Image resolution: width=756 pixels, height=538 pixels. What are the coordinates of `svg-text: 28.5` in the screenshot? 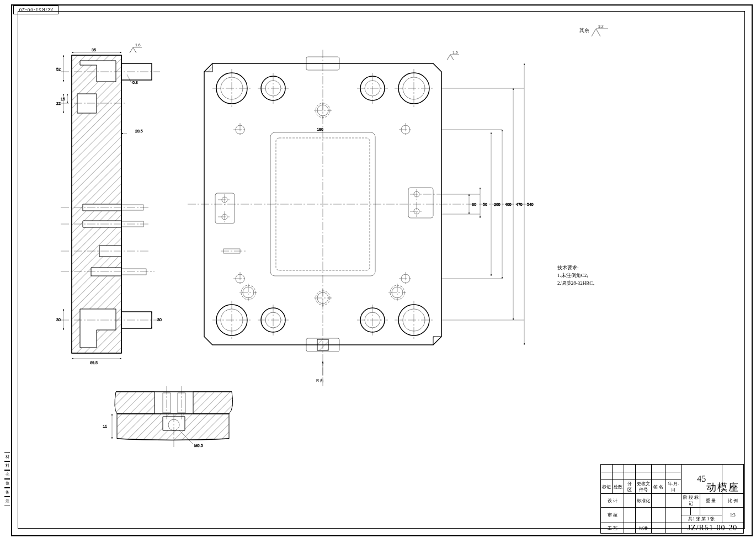 It's located at (139, 131).